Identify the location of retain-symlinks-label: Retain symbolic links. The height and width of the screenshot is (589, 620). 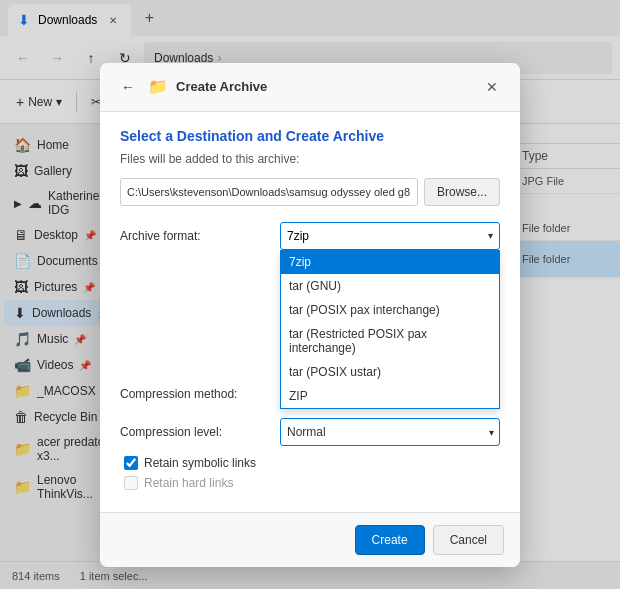
(200, 463).